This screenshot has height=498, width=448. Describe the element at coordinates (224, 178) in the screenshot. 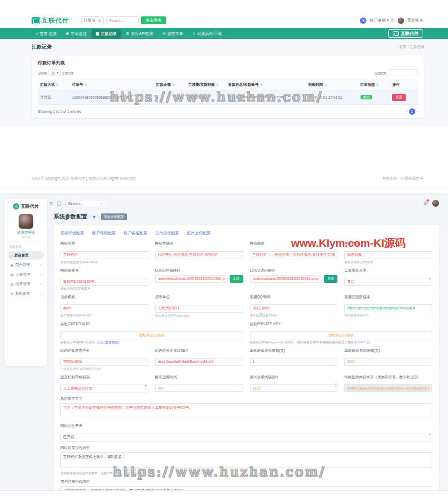

I see `page-footer: 2019 © Copyright 2022 互联代付 | TechCo | Al…` at that location.